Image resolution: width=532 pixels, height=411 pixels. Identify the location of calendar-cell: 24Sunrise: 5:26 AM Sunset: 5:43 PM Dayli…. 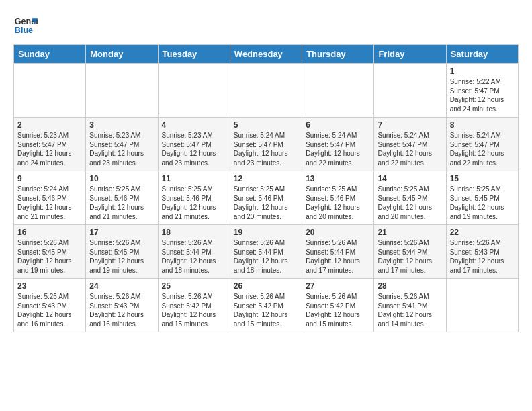
(122, 306).